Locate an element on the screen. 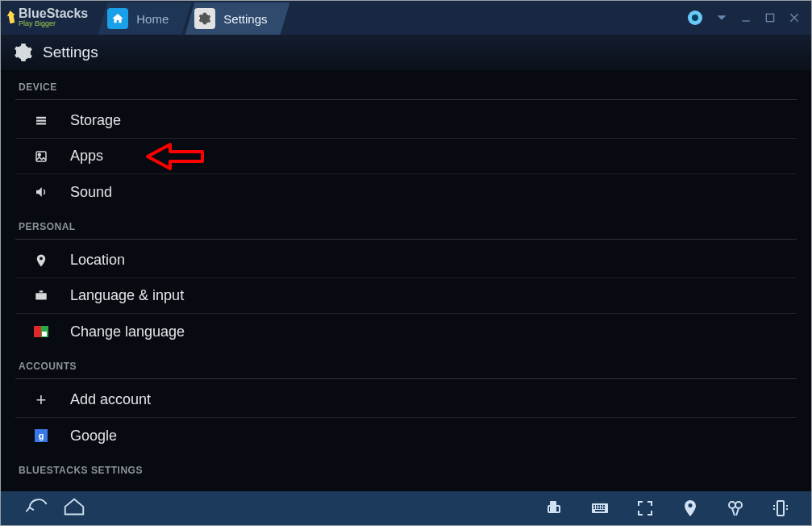 The width and height of the screenshot is (812, 526). title-bar: BlueStacks Play Bigger Home Settings is located at coordinates (406, 18).